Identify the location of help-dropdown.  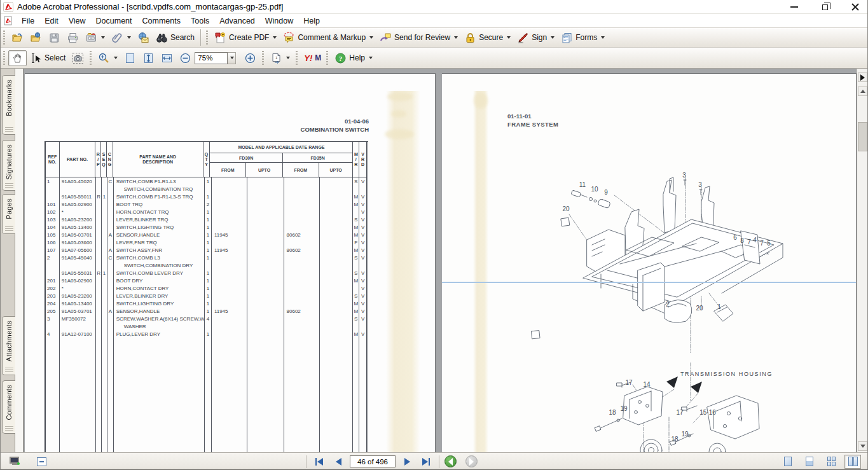
(371, 58).